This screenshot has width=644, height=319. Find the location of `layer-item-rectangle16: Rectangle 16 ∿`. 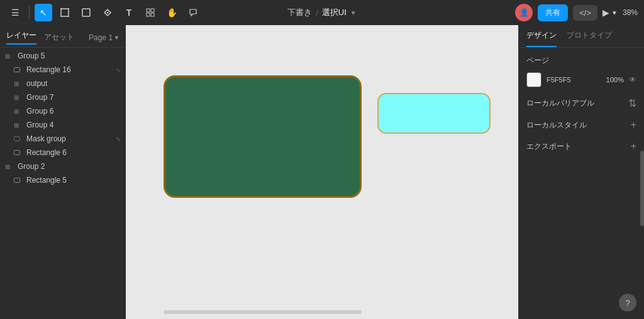

layer-item-rectangle16: Rectangle 16 ∿ is located at coordinates (63, 70).